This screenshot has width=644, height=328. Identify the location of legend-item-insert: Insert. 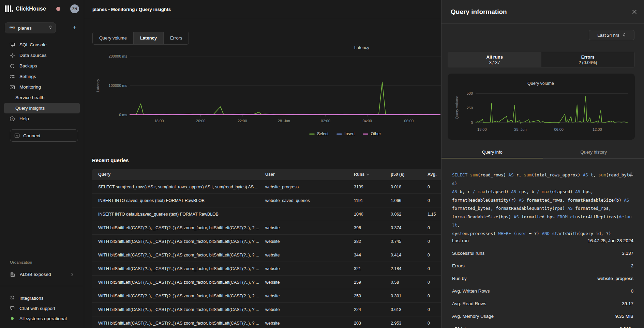
(346, 134).